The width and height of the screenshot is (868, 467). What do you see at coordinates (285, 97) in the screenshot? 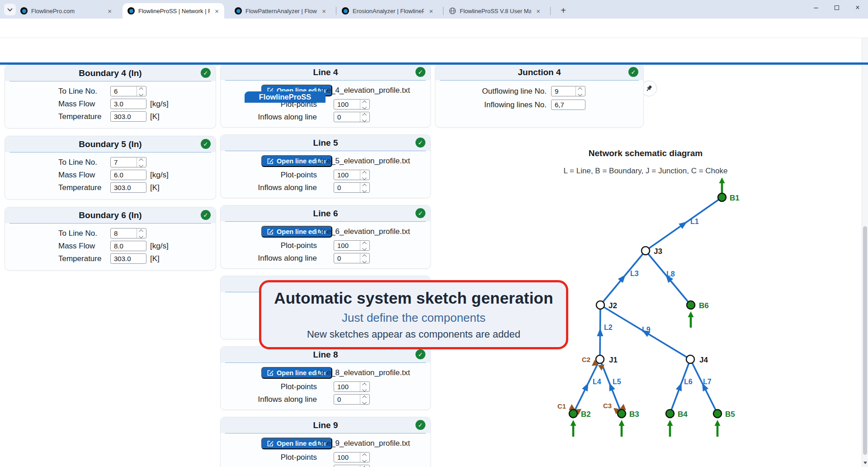
I see `app-tab-flowlinepross: FlowlineProSS` at bounding box center [285, 97].